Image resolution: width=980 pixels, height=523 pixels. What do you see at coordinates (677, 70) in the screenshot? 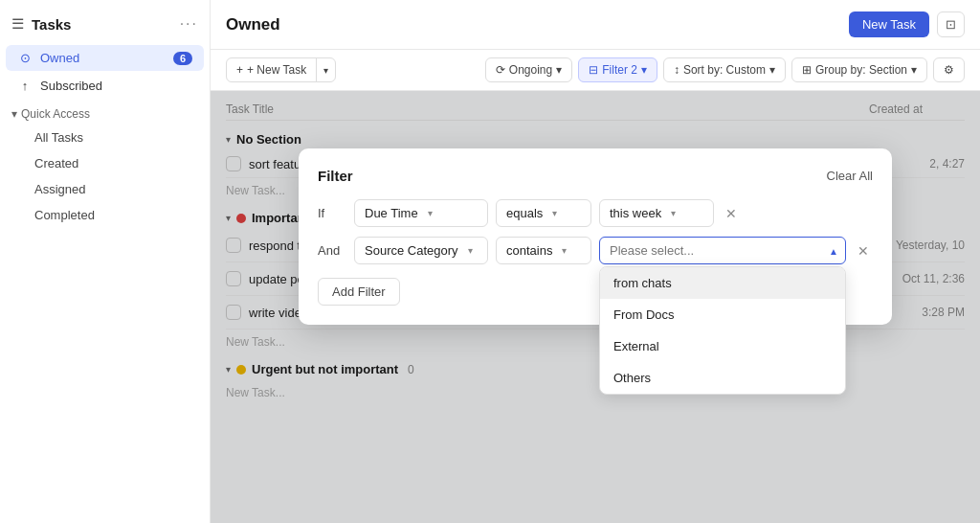
I see `sort-icon: ↕` at bounding box center [677, 70].